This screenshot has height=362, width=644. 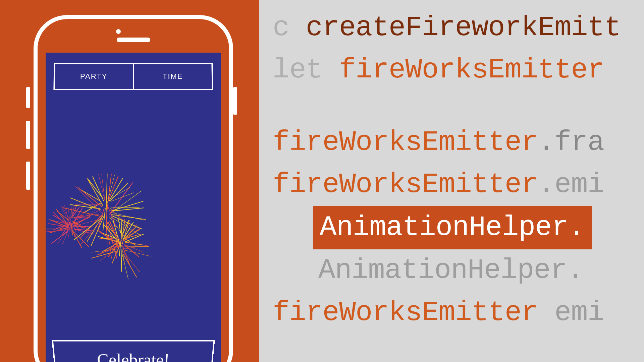 What do you see at coordinates (28, 176) in the screenshot?
I see `volume-down` at bounding box center [28, 176].